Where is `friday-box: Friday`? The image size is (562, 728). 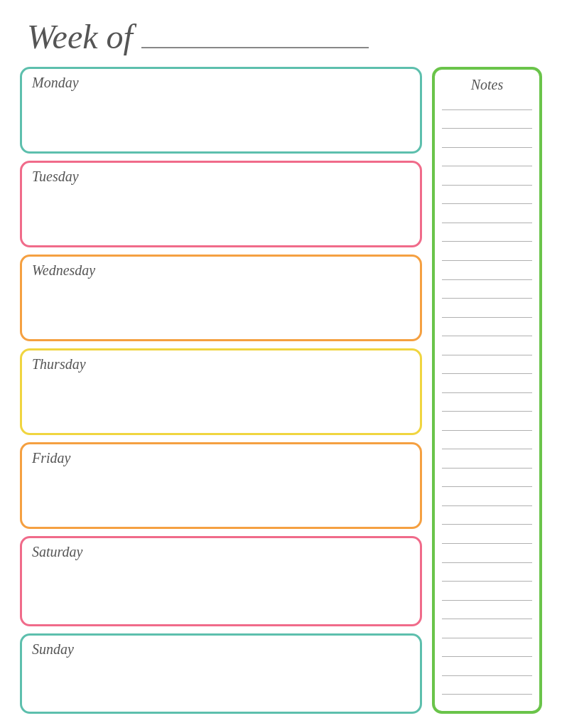 friday-box: Friday is located at coordinates (221, 486).